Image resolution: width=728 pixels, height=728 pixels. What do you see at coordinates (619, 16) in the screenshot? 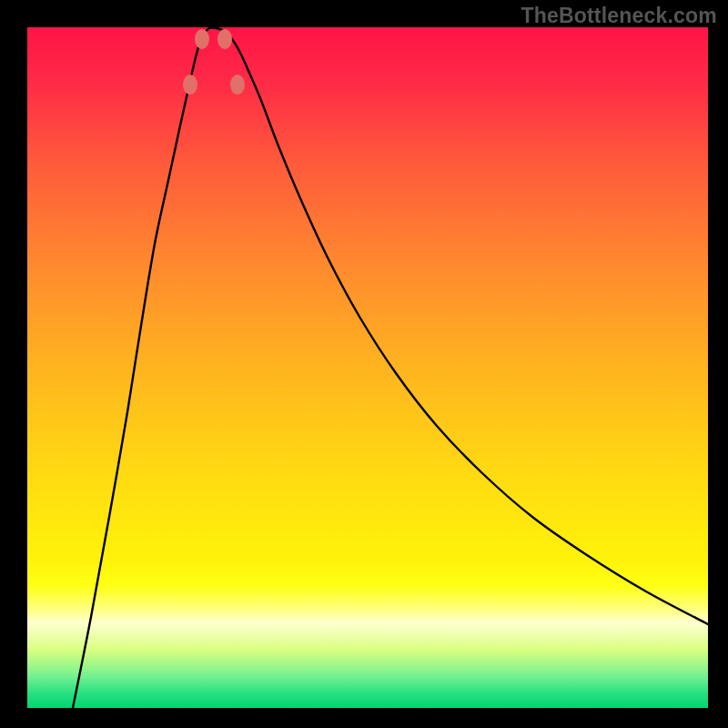
I see `watermark-text: TheBottleneck.com` at bounding box center [619, 16].